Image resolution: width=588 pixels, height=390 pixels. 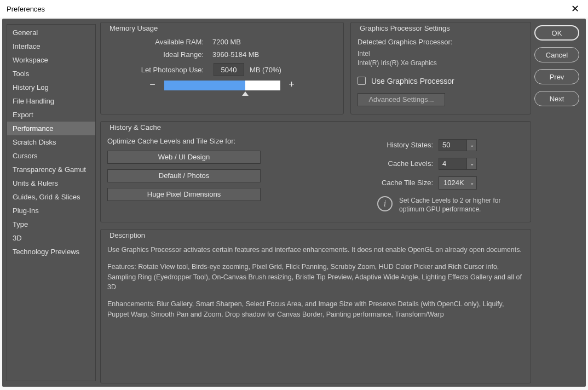 I want to click on group-title: Memory Usage, so click(x=134, y=28).